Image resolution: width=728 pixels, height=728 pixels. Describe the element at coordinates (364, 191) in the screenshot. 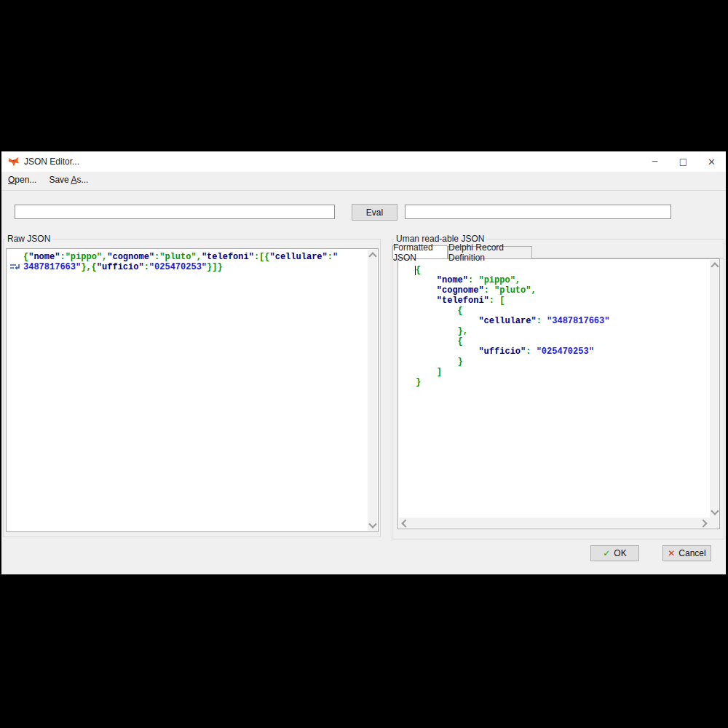

I see `toolbar-divider` at that location.